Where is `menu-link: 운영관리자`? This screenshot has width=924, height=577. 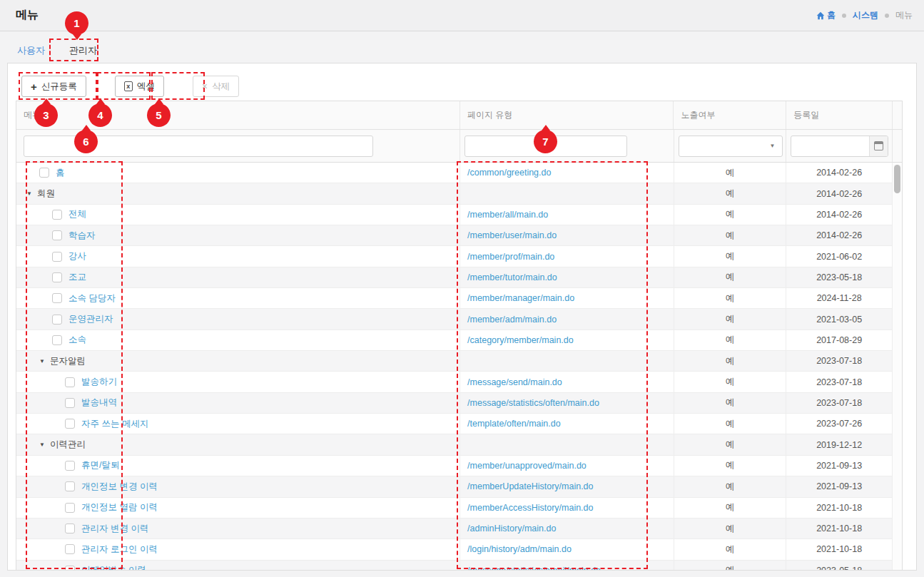 menu-link: 운영관리자 is located at coordinates (91, 320).